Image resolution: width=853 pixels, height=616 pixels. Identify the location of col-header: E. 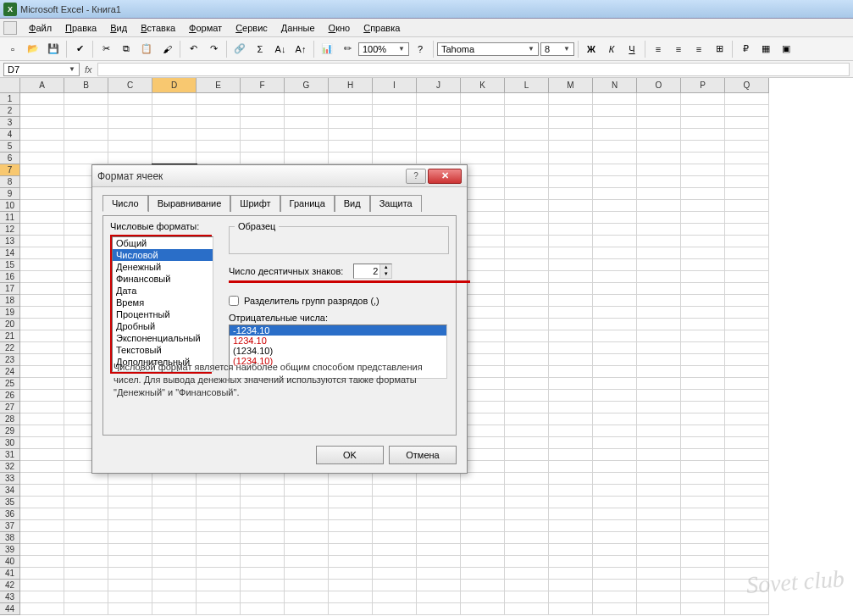
(219, 86).